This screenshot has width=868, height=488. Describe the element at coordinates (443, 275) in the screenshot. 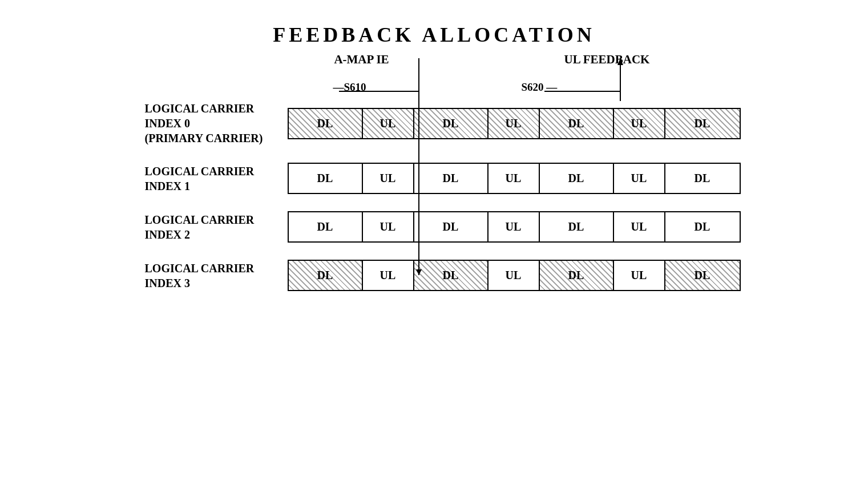

I see `carrier-row-3: LOGICAL CARRIER INDEX 3 DL UL DL UL DL U…` at that location.